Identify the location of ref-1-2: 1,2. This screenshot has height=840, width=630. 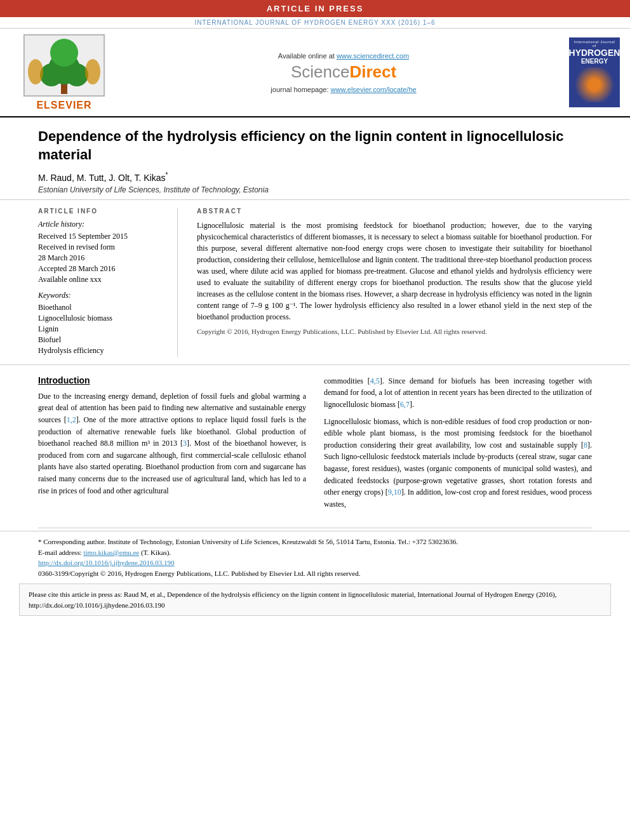
(71, 420).